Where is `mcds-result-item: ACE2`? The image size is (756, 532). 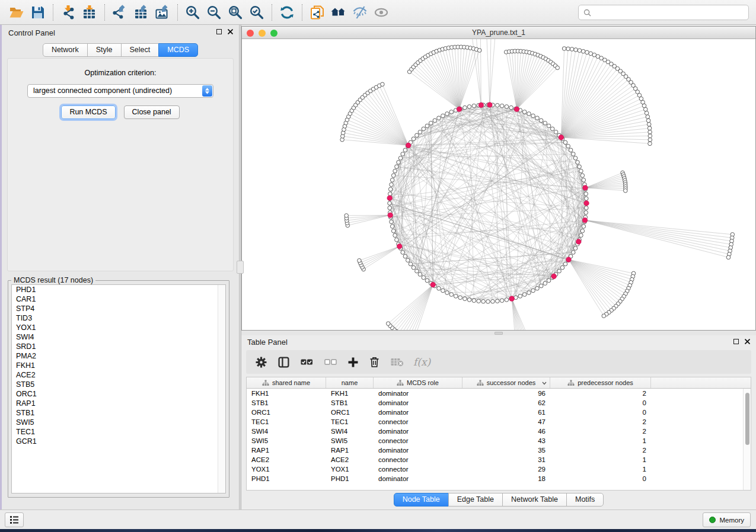
mcds-result-item: ACE2 is located at coordinates (119, 375).